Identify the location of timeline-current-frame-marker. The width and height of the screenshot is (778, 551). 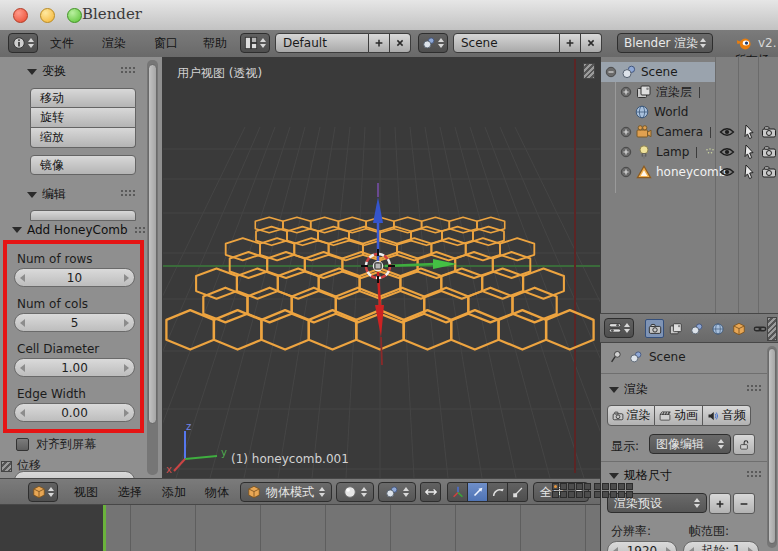
(104, 528).